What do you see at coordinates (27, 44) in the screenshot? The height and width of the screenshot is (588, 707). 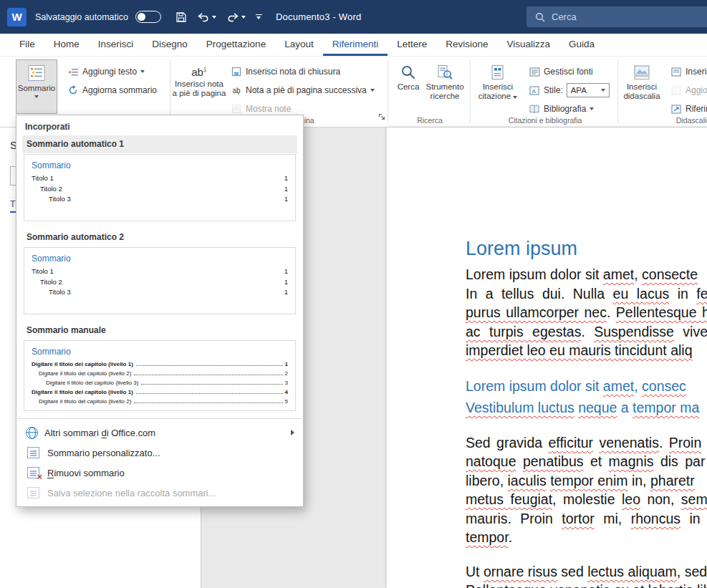 I see `tab-file: File` at bounding box center [27, 44].